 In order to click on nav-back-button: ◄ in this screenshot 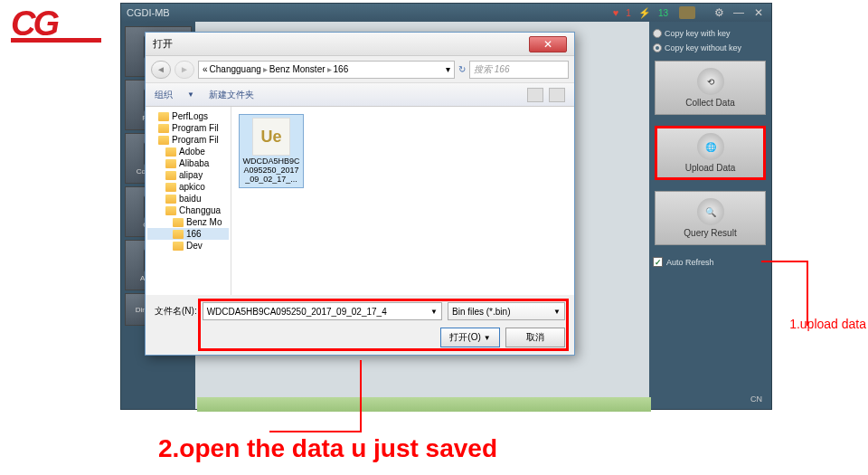, I will do `click(161, 70)`.